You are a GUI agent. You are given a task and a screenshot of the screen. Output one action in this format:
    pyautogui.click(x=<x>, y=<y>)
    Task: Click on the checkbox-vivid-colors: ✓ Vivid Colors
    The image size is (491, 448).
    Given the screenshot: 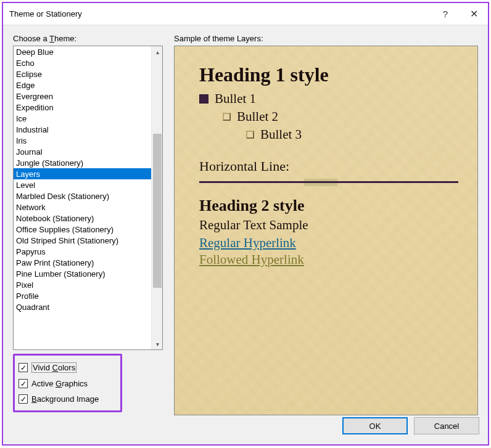 What is the action you would take?
    pyautogui.click(x=68, y=367)
    